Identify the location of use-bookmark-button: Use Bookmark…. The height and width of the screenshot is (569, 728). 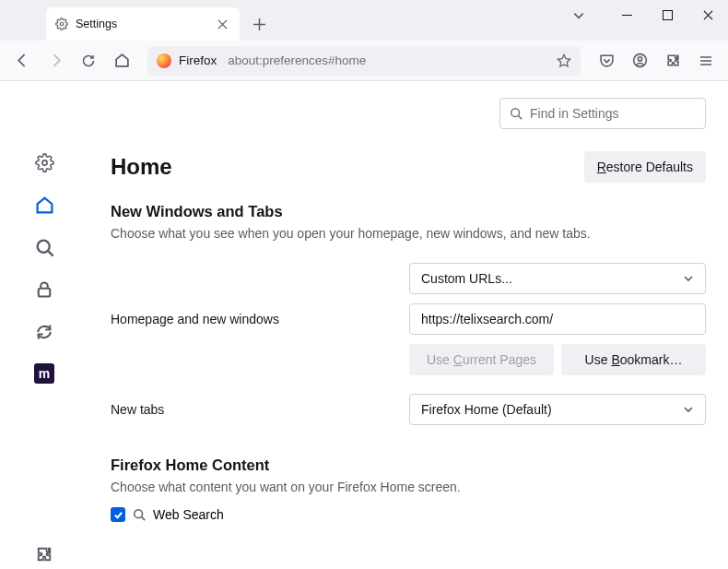
(634, 360).